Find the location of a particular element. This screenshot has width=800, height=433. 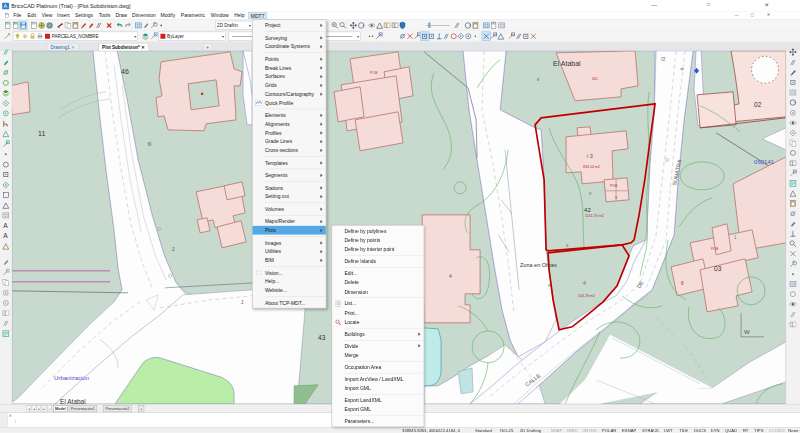

svg-text: El Atabal is located at coordinates (567, 64).